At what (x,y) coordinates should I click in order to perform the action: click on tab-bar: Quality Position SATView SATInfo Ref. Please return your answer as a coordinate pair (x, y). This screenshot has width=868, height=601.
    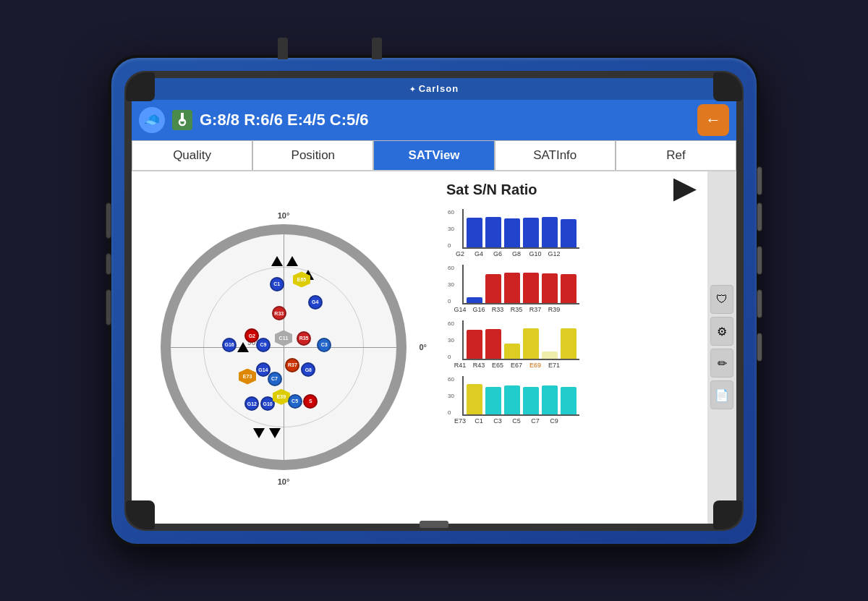
    Looking at the image, I should click on (434, 156).